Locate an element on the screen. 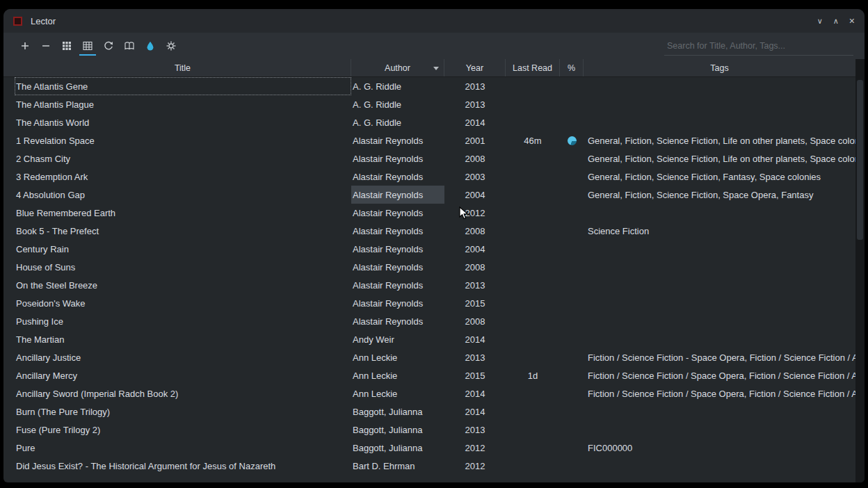 The width and height of the screenshot is (868, 488). titlebar: Lector ∨ ∧ × is located at coordinates (434, 21).